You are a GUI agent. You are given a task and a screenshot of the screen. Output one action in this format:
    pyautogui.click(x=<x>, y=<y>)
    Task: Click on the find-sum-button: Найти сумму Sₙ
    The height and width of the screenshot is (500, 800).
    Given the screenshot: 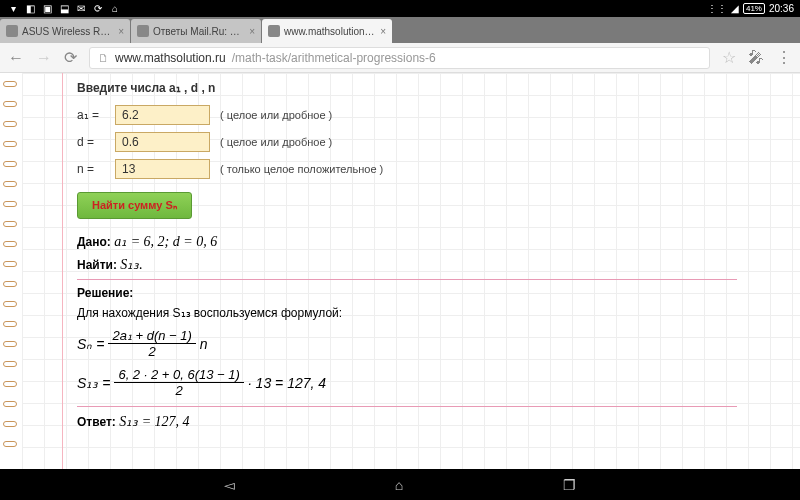 What is the action you would take?
    pyautogui.click(x=134, y=206)
    